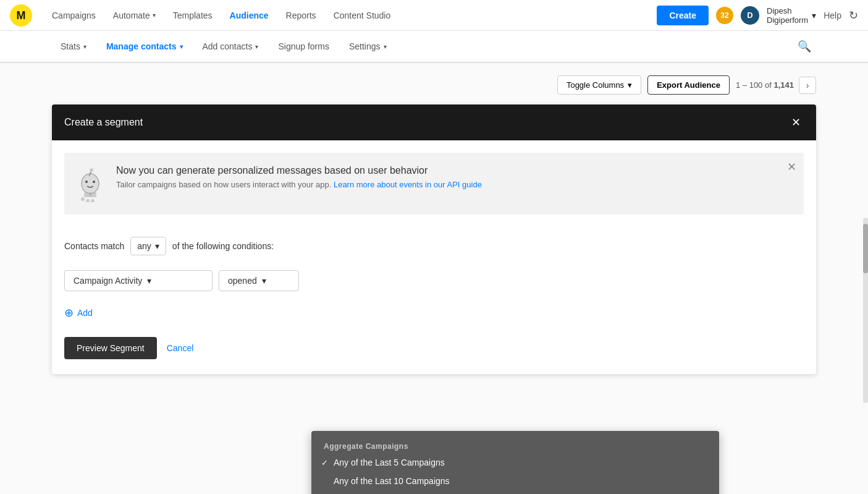 This screenshot has height=494, width=868. I want to click on opened-label: opened, so click(242, 281).